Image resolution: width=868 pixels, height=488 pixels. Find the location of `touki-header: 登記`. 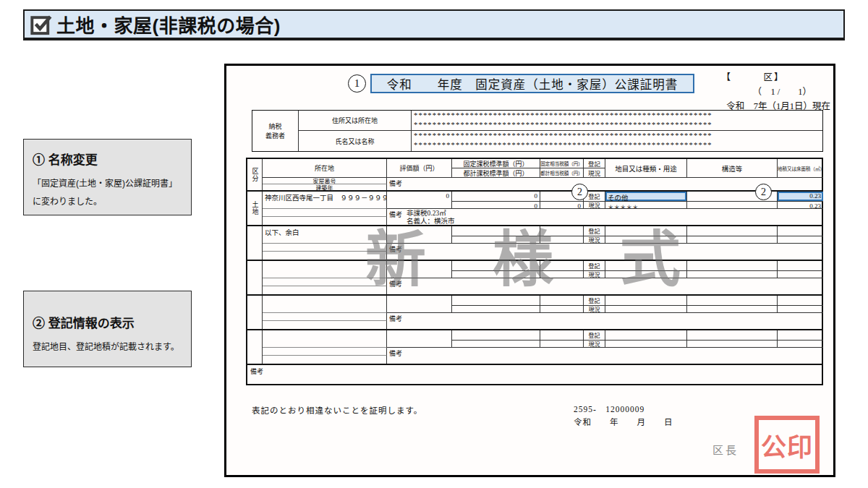

touki-header: 登記 is located at coordinates (595, 163).